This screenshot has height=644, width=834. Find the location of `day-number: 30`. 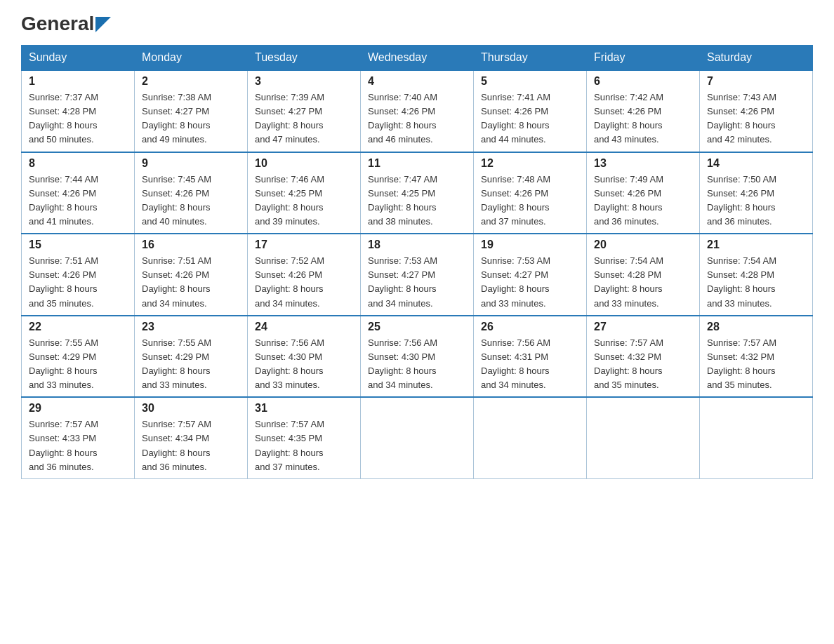

day-number: 30 is located at coordinates (191, 408).